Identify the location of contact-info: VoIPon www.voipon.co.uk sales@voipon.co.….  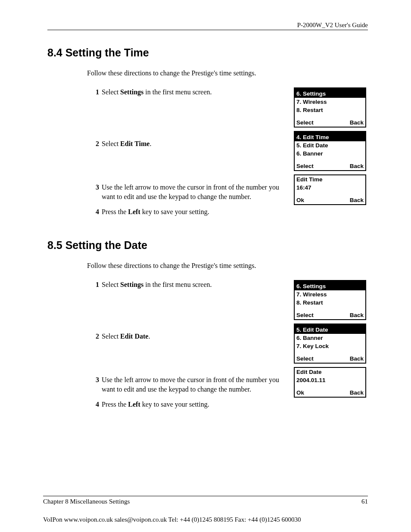
(206, 520).